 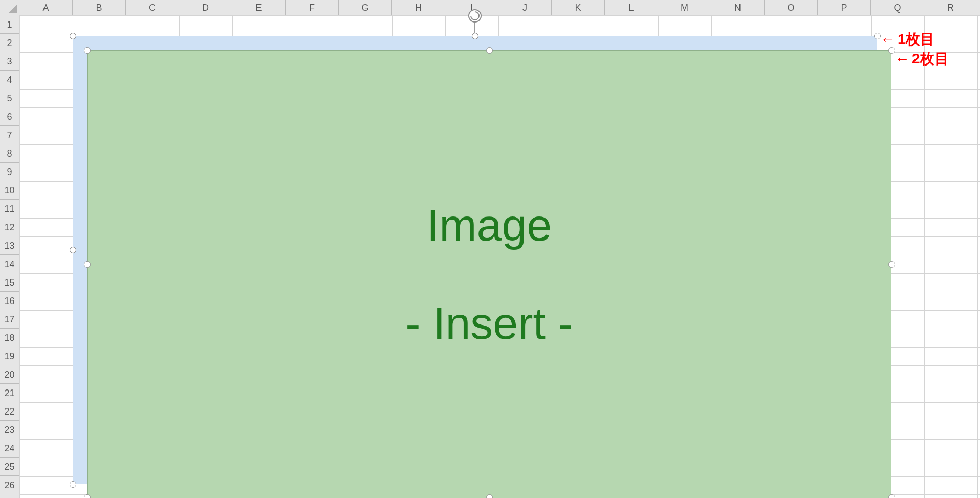 I want to click on row-header: 7, so click(x=9, y=135).